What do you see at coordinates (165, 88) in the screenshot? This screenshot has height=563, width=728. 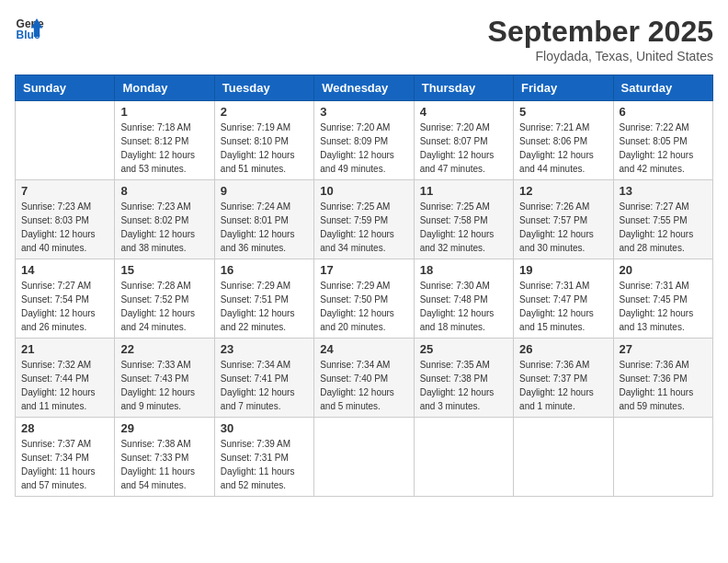 I see `weekday-header-monday: Monday` at bounding box center [165, 88].